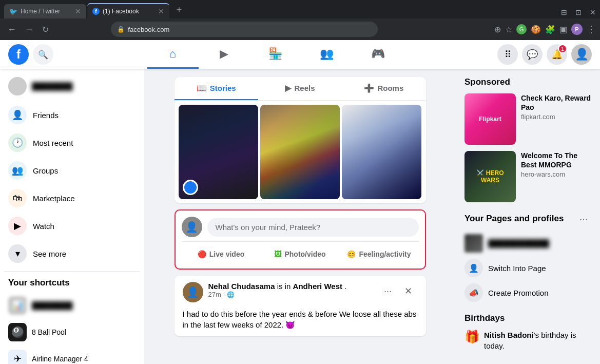  Describe the element at coordinates (545, 29) in the screenshot. I see `addressbar-right: ⊕ ☆ G 🍪 🧩 ▣ P ⋮` at that location.